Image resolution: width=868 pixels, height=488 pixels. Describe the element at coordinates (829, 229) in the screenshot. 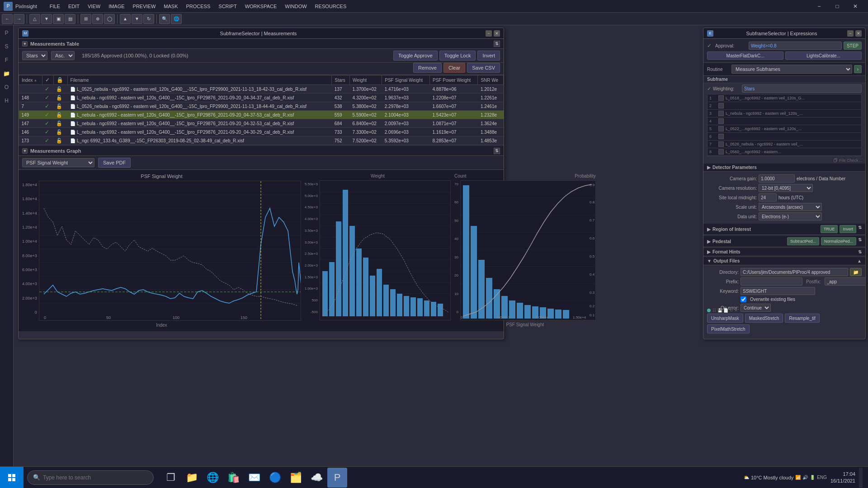

I see `roi-true-btn: TRUE` at that location.